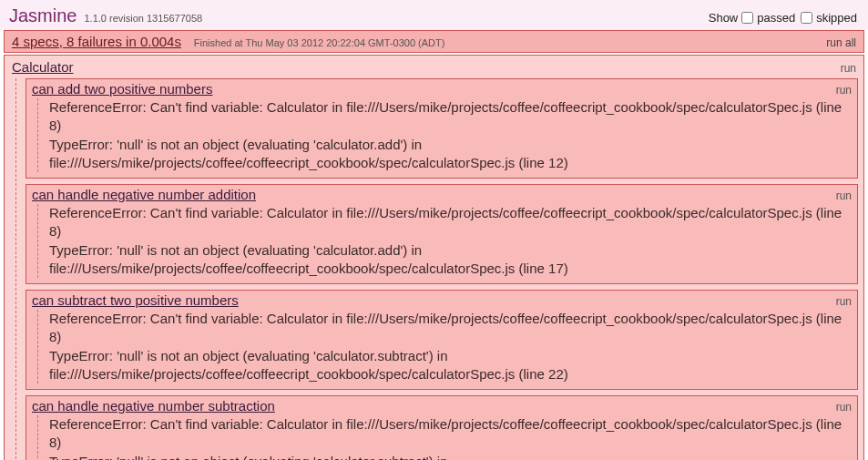 Image resolution: width=868 pixels, height=460 pixels. Describe the element at coordinates (442, 406) in the screenshot. I see `spec-header: can handle negative number subtractionru…` at that location.